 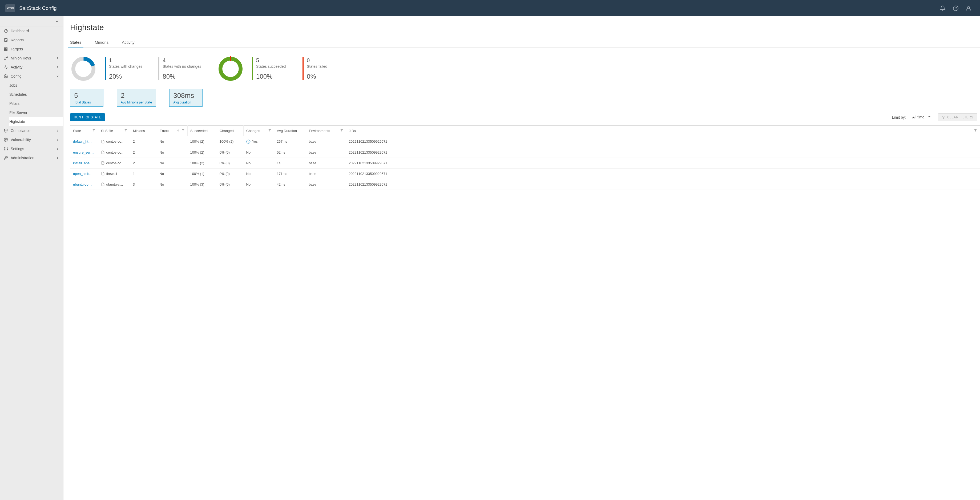 What do you see at coordinates (663, 131) in the screenshot?
I see `col-header-jids: JIDs` at bounding box center [663, 131].